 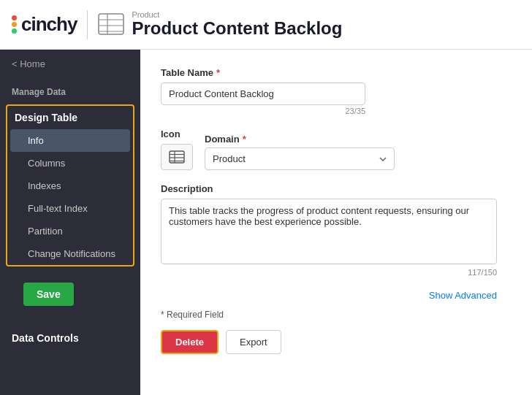 I want to click on required-star-1: *, so click(x=218, y=73).